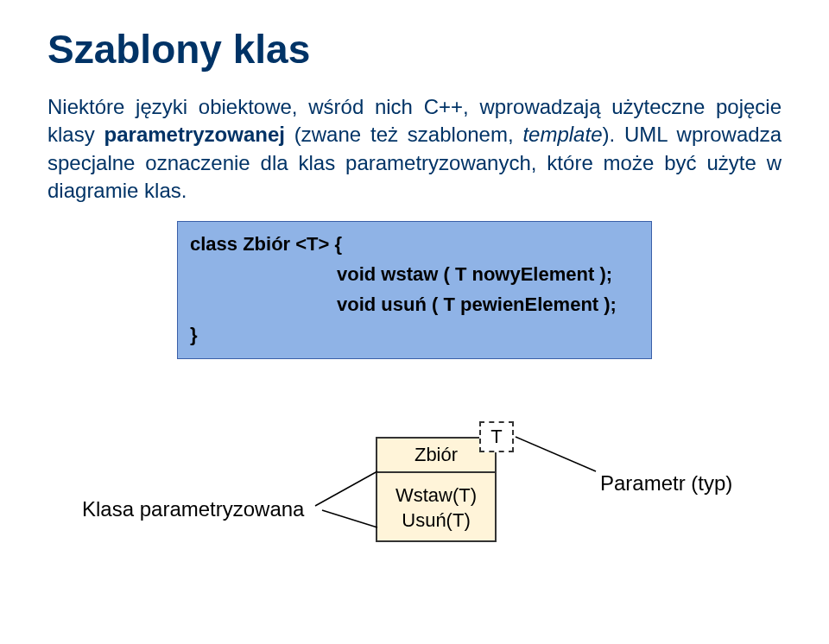  What do you see at coordinates (414, 335) in the screenshot?
I see `code-line-4: }` at bounding box center [414, 335].